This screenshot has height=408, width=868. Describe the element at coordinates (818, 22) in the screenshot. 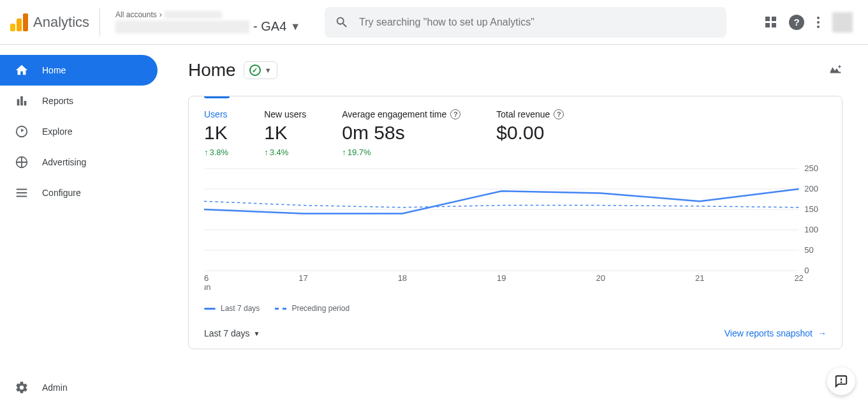

I see `more-menu-icon` at that location.